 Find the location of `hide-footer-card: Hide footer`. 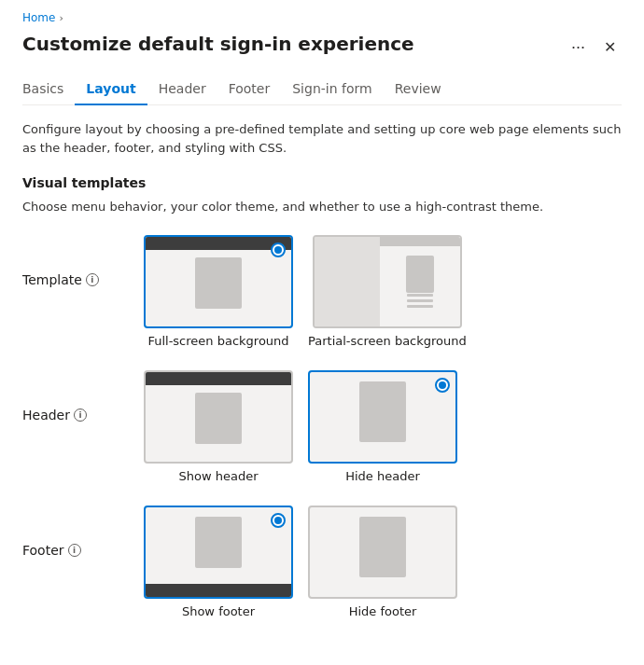

hide-footer-card: Hide footer is located at coordinates (383, 561).